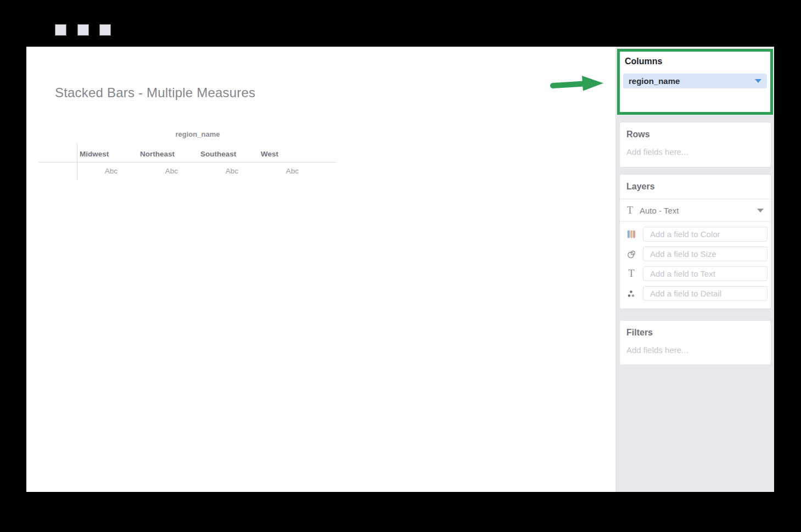  Describe the element at coordinates (288, 154) in the screenshot. I see `table-column-header: West` at that location.